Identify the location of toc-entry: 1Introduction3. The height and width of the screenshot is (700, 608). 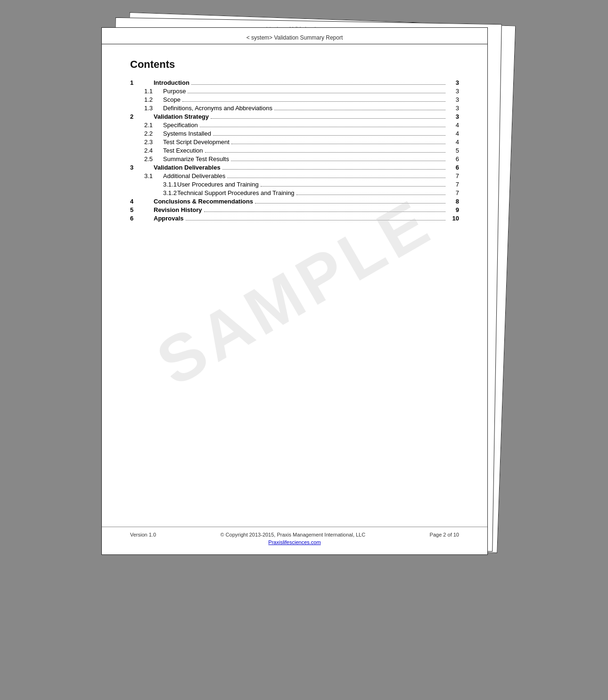
(295, 83).